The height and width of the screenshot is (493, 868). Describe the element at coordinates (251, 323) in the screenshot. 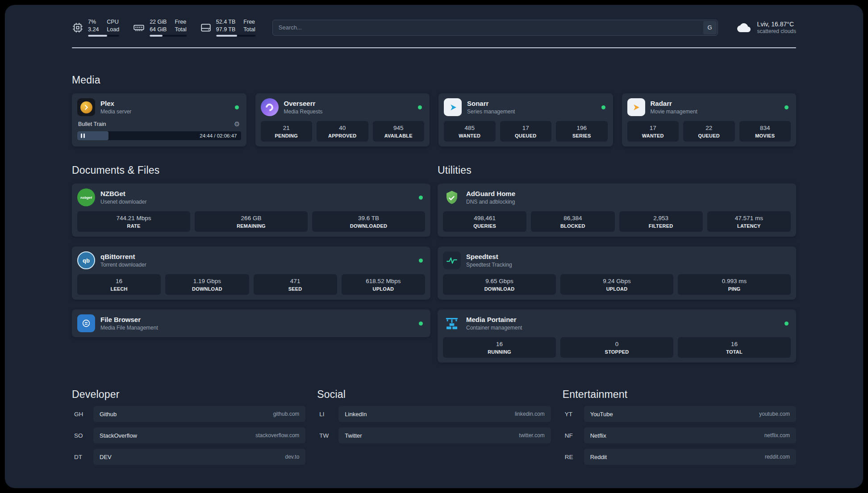

I see `service-card-filebrowser: File Browser Media File Management` at that location.